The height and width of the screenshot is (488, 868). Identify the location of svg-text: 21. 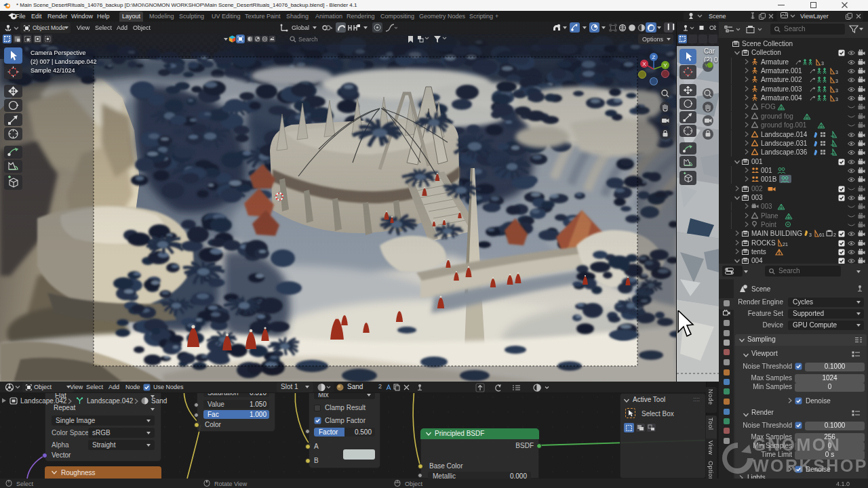
(785, 244).